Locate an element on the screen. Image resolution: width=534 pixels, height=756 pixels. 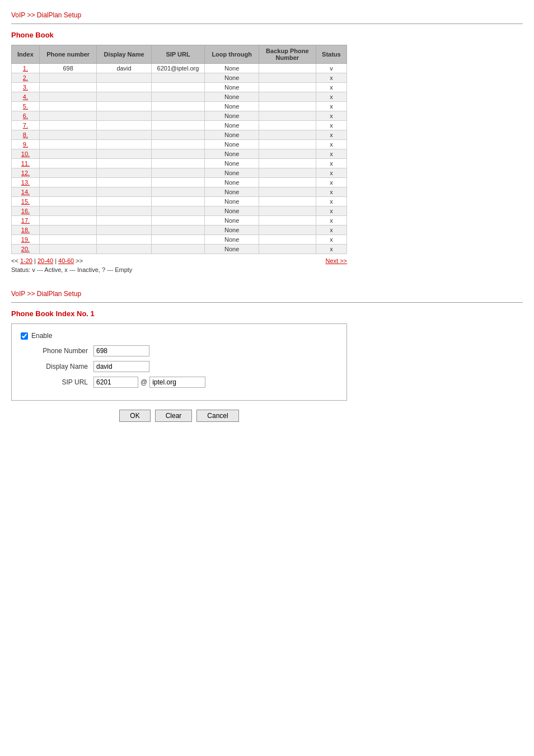
col-display: Display Name is located at coordinates (124, 55).